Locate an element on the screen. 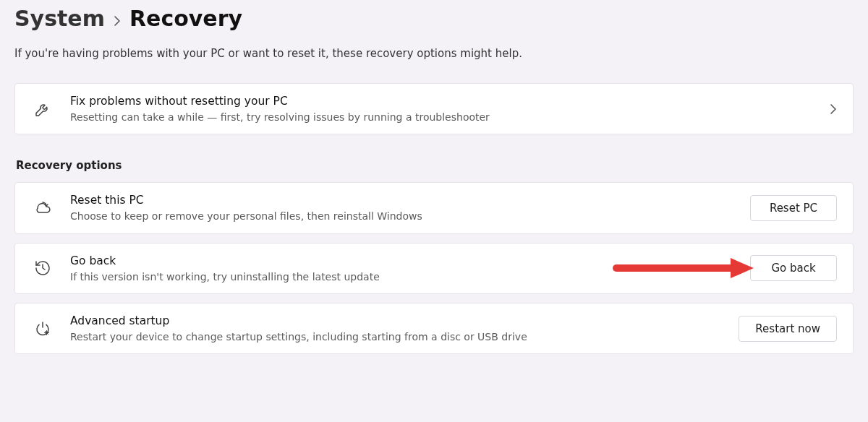 This screenshot has height=422, width=868. go-back-subtitle: If this version isn't working, try unins… is located at coordinates (410, 277).